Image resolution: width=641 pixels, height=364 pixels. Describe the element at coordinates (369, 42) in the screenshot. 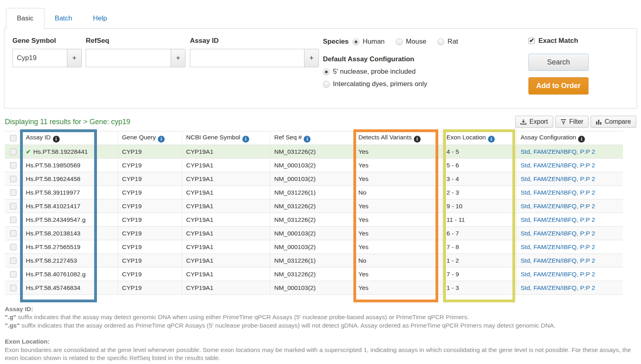

I see `species-option-human: Human` at that location.